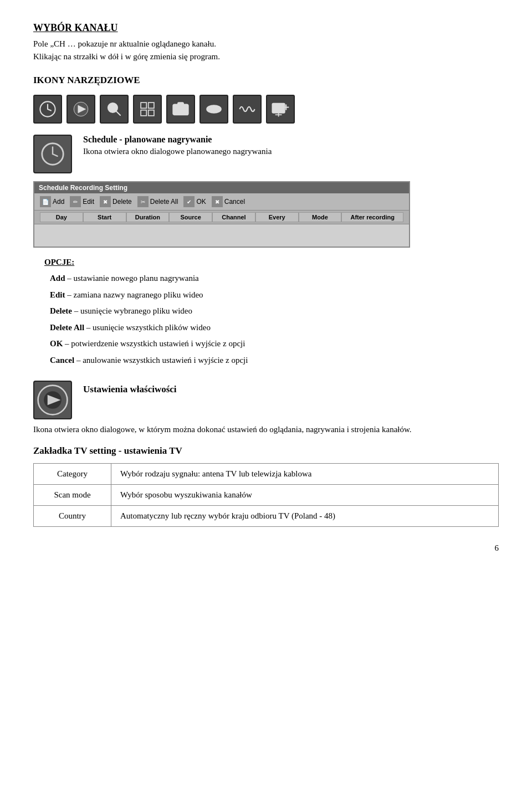  I want to click on scan-mode-label: Scan mode, so click(73, 495).